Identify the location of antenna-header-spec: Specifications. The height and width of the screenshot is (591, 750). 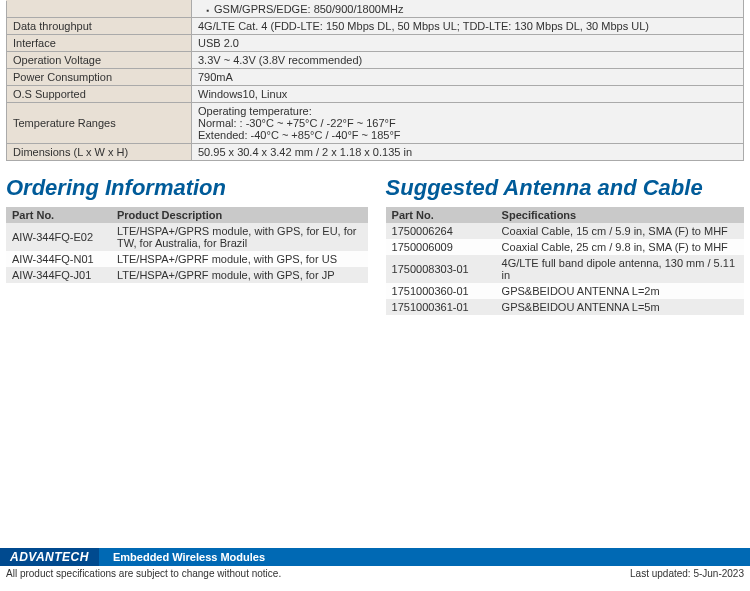
(620, 215).